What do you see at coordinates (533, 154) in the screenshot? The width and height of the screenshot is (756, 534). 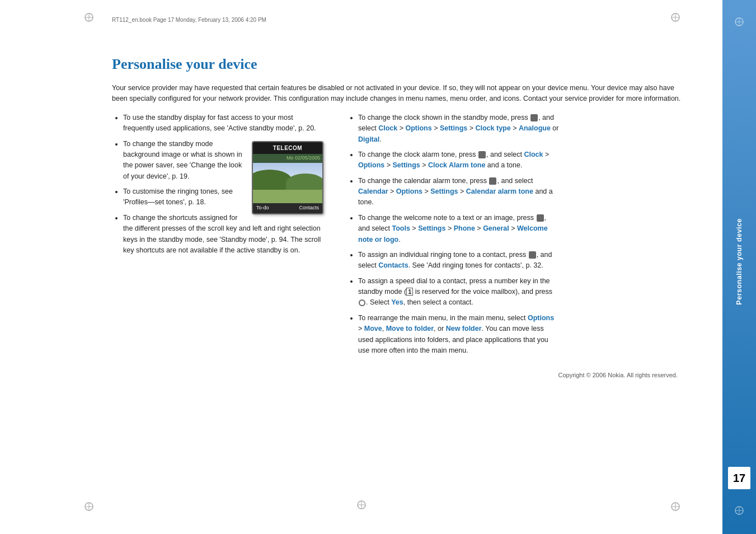 I see `clock-link-2: Clock` at bounding box center [533, 154].